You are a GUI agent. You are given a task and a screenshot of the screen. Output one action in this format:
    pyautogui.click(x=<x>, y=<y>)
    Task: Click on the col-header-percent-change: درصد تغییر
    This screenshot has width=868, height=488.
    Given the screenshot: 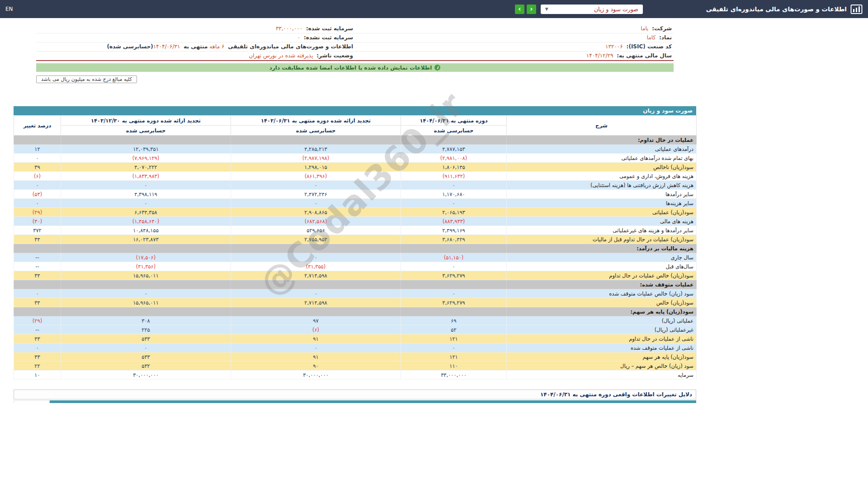 What is the action you would take?
    pyautogui.click(x=38, y=126)
    